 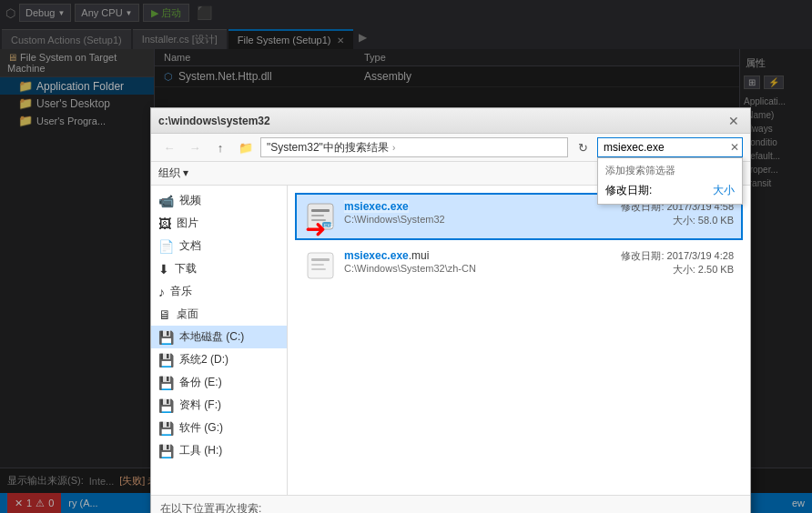 I want to click on red-arrow-indicator: ➜, so click(x=315, y=229).